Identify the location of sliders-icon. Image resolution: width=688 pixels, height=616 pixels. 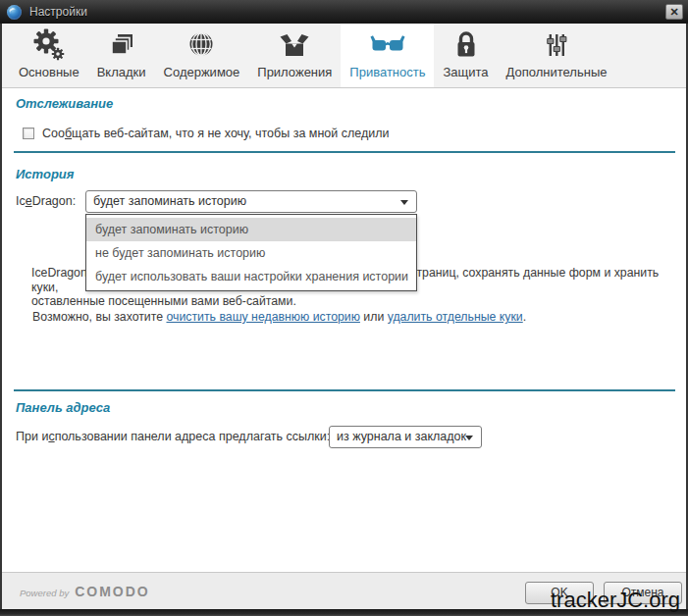
(556, 45).